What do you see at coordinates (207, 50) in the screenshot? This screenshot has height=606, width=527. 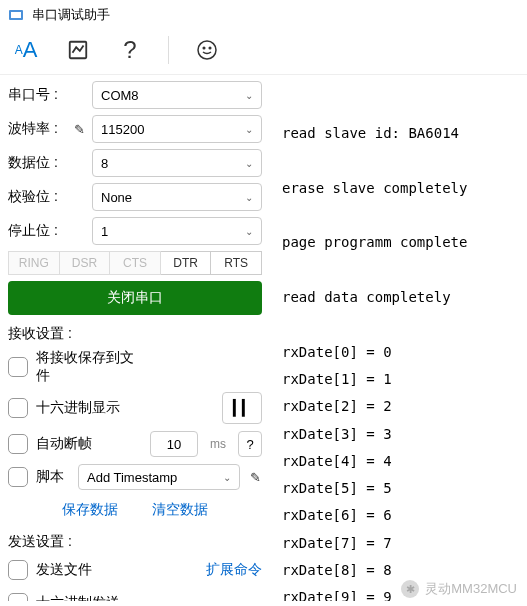 I see `smile-button` at bounding box center [207, 50].